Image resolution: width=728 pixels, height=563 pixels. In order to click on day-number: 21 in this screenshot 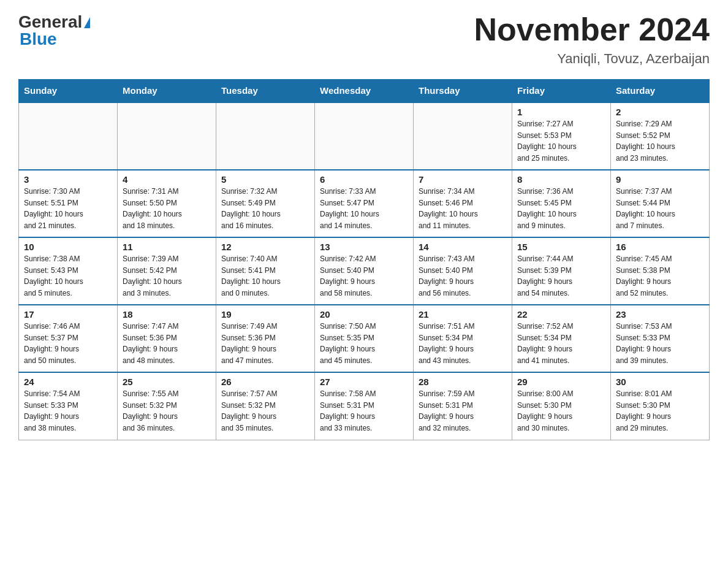, I will do `click(463, 314)`.